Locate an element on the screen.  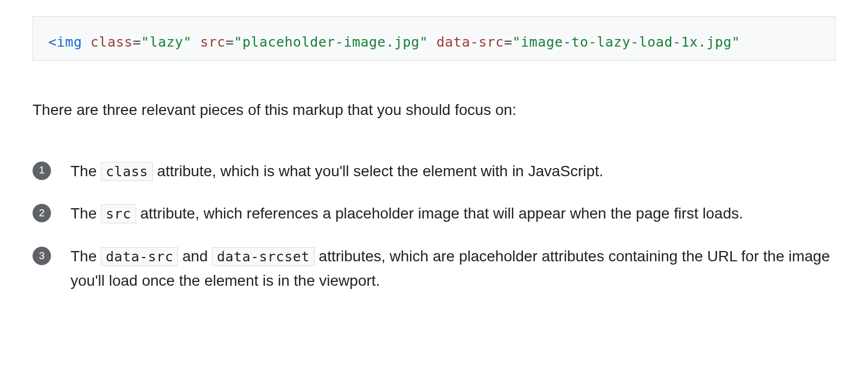
list-text: and is located at coordinates (195, 256).